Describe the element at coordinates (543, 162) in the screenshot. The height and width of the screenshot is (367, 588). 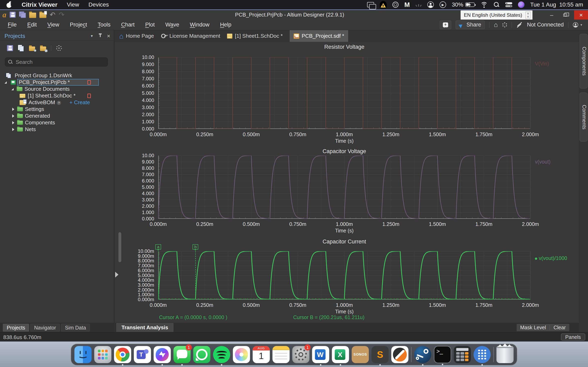
I see `legend-entry: v(vout)` at that location.